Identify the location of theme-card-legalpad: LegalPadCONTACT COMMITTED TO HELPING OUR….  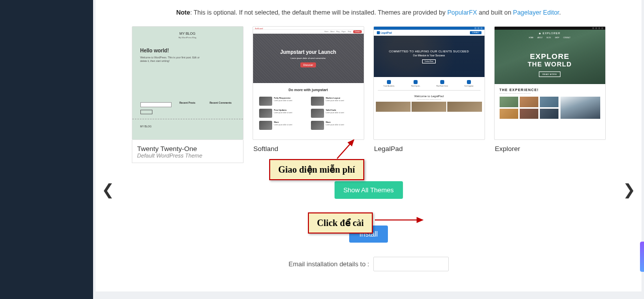
(429, 95).